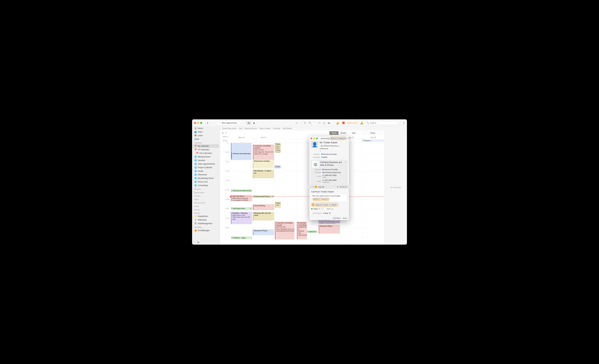  I want to click on permissions-select: Public ⇅, so click(335, 213).